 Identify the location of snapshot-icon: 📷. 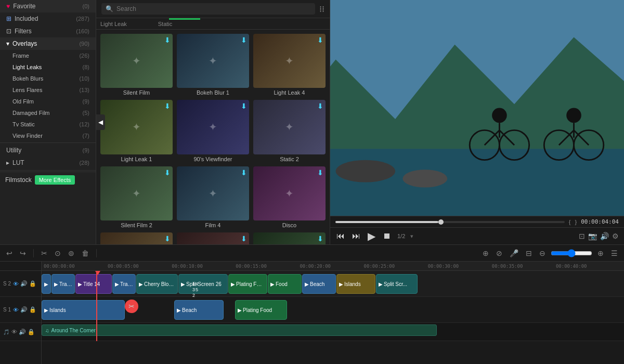
(593, 236).